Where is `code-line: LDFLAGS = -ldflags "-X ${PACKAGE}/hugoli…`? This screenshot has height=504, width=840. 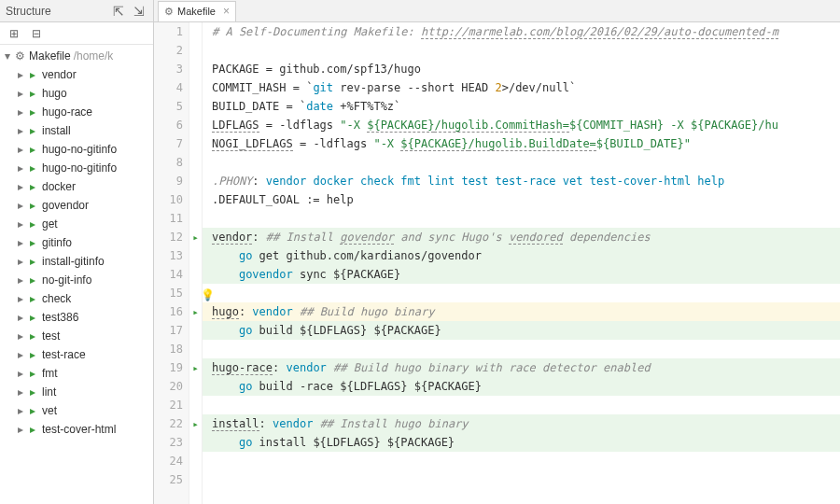 code-line: LDFLAGS = -ldflags "-X ${PACKAGE}/hugoli… is located at coordinates (521, 125).